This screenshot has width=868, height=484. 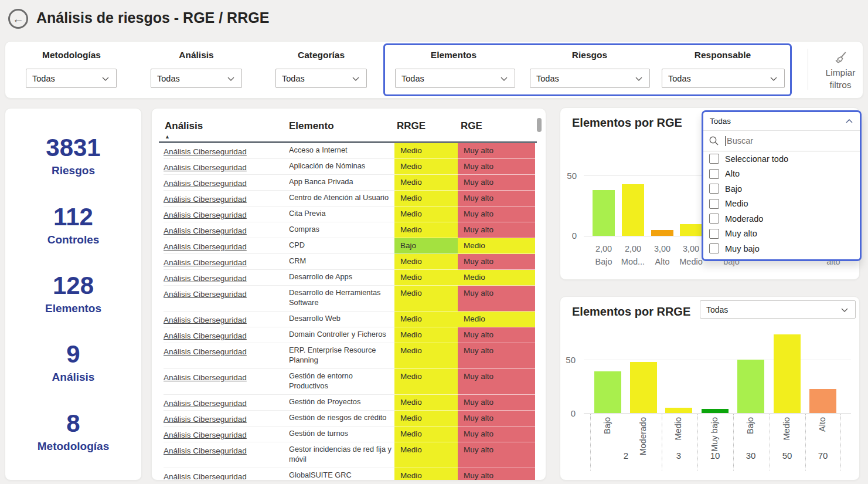 What do you see at coordinates (168, 137) in the screenshot?
I see `sort-asc-icon: ▲` at bounding box center [168, 137].